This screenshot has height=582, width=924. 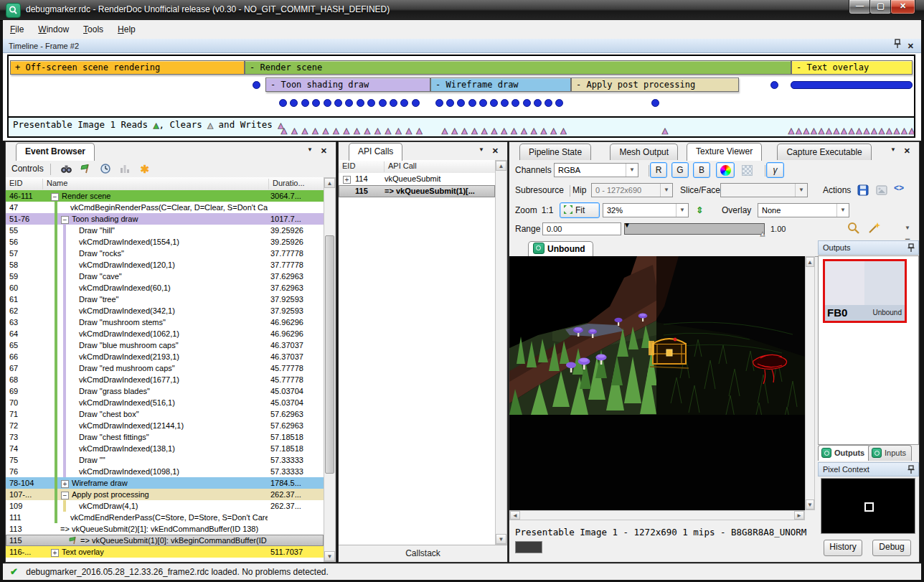 What do you see at coordinates (824, 152) in the screenshot?
I see `tab-capture-executable: Capture Executable` at bounding box center [824, 152].